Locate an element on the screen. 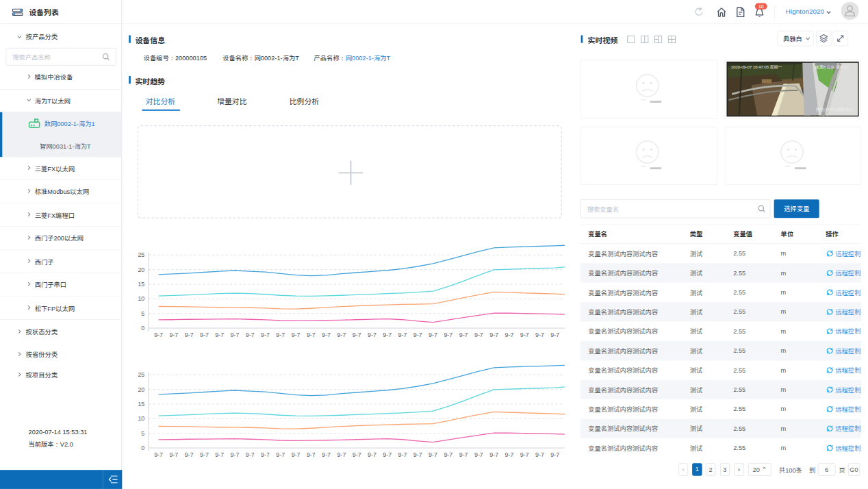 This screenshot has height=489, width=868. svg-text: 2020-09-07 16:47:05 星期一 is located at coordinates (757, 67).